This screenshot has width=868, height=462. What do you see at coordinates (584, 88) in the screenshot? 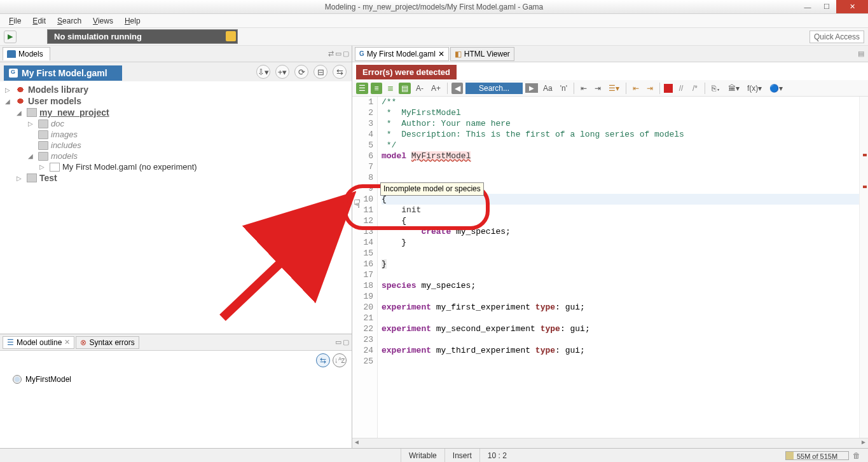
I see `shift-left-icon: ⇤` at bounding box center [584, 88].